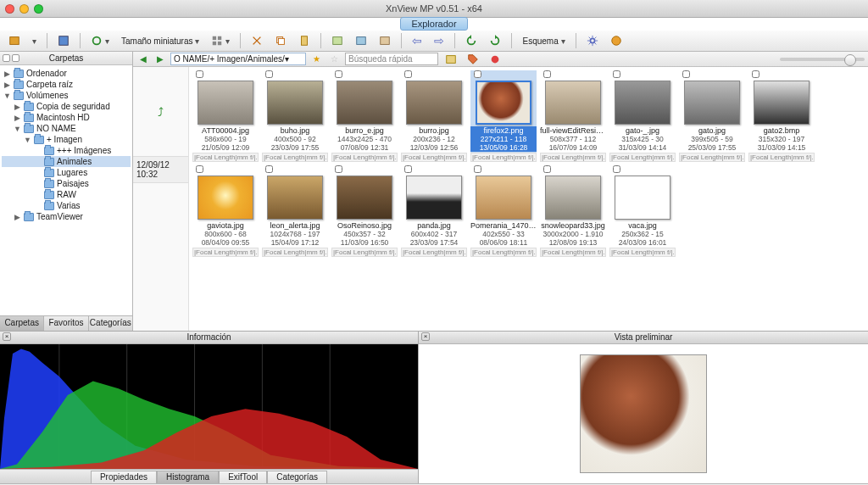  Describe the element at coordinates (7, 58) in the screenshot. I see `collapse-icon` at that location.